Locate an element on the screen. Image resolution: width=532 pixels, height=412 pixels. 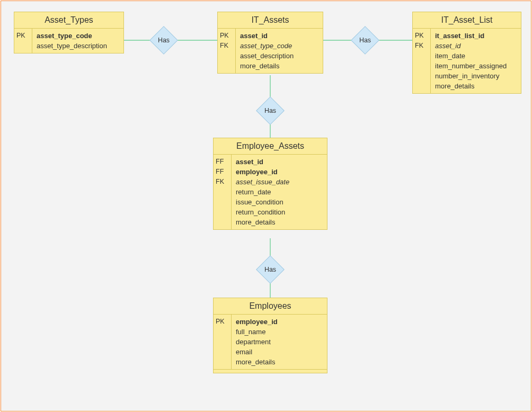
attr-cell: asset_type_description is located at coordinates (78, 46).